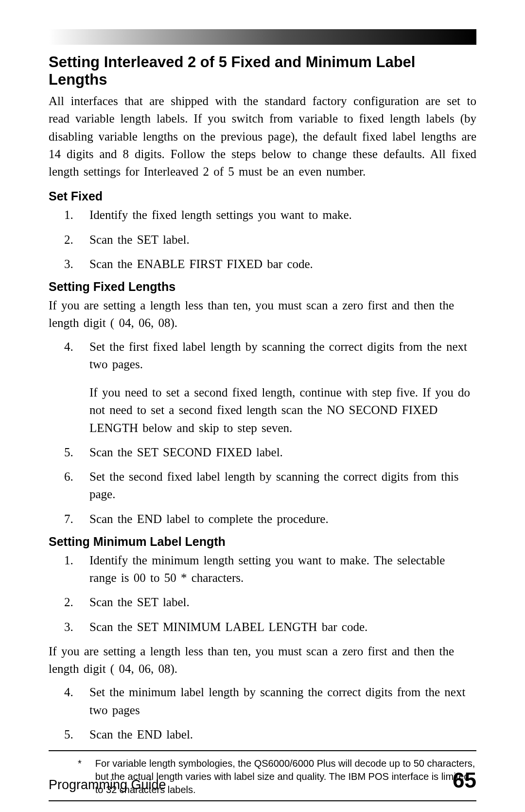 The width and height of the screenshot is (525, 812). What do you see at coordinates (277, 264) in the screenshot?
I see `list-item: Scan the ENABLE FIRST FIXED bar code.` at bounding box center [277, 264].